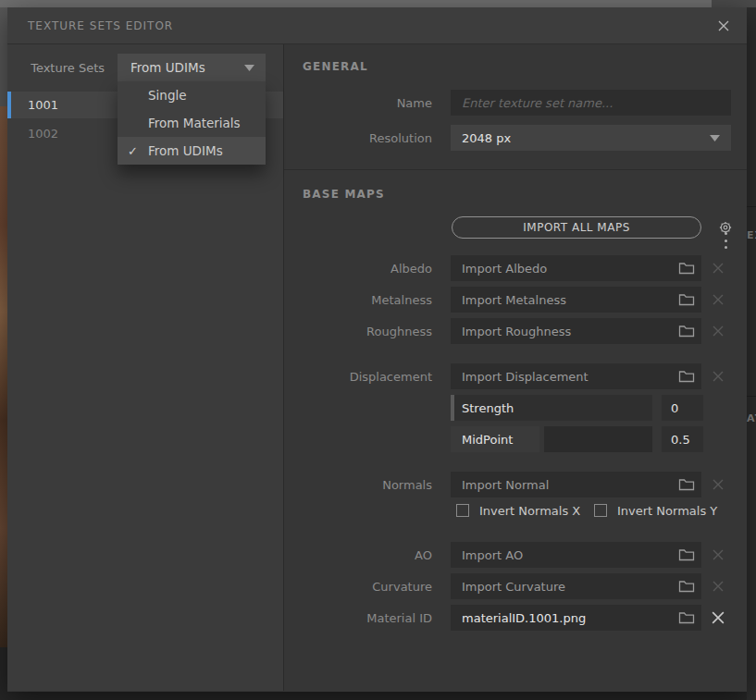  Describe the element at coordinates (515, 300) in the screenshot. I see `metalness-row: Metalness Import Metalness` at that location.